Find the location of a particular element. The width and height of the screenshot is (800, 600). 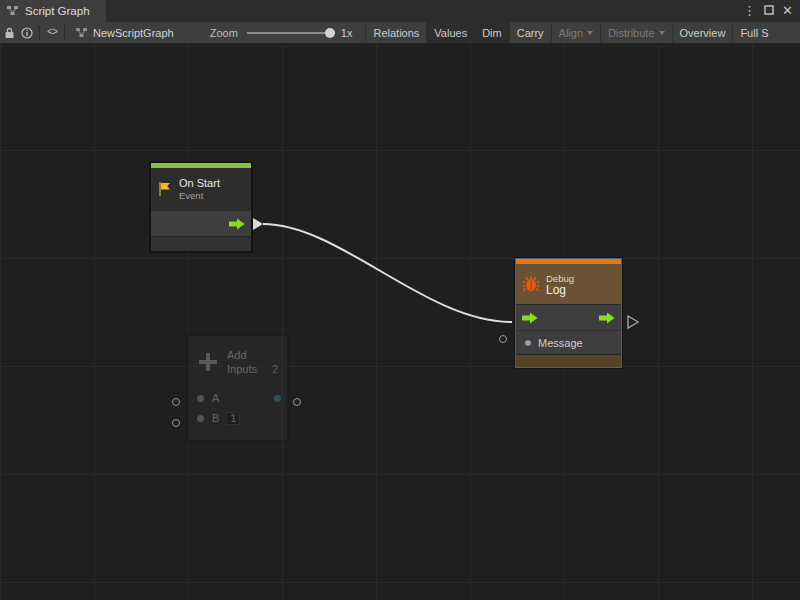

output-outer-circle is located at coordinates (297, 402).